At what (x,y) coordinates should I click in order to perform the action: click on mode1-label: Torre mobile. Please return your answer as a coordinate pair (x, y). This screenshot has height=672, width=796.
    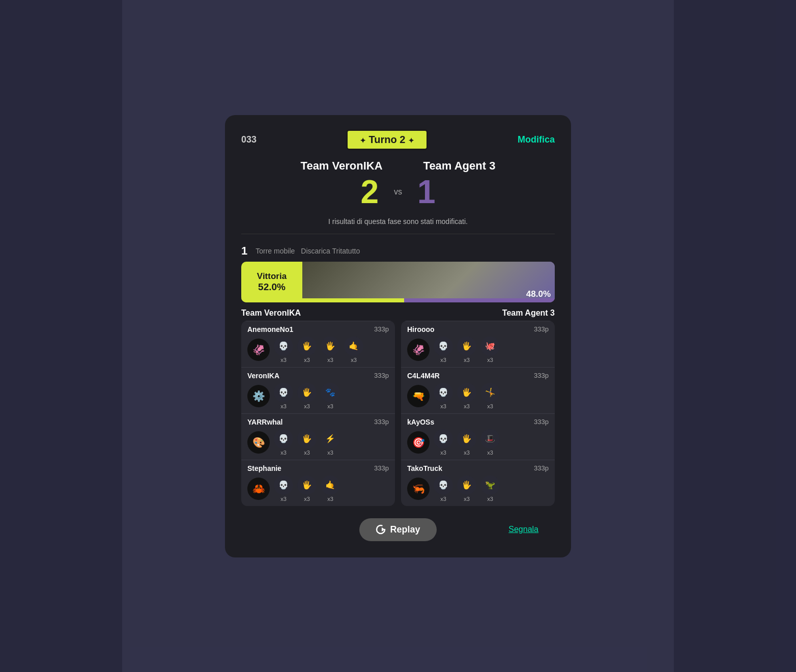
    Looking at the image, I should click on (275, 251).